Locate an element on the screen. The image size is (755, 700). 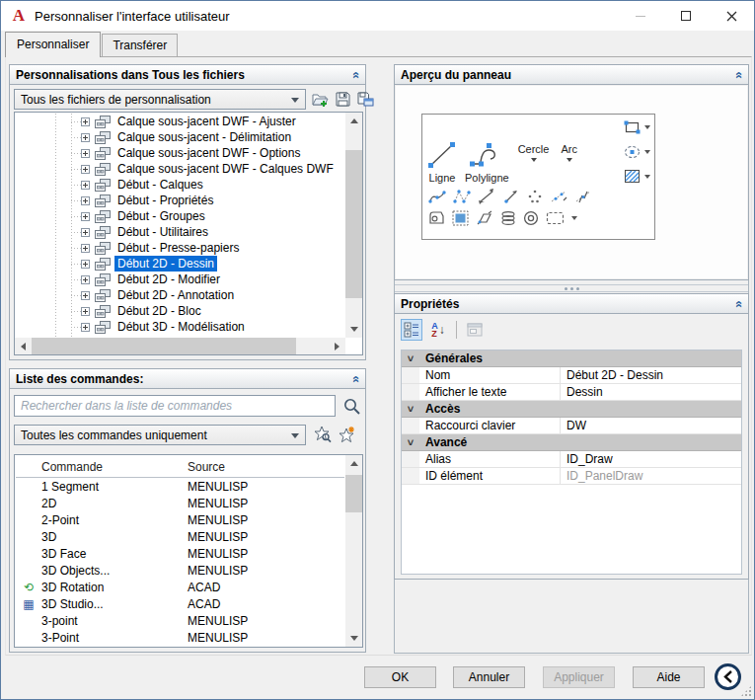
property-row: Accès is located at coordinates (571, 409).